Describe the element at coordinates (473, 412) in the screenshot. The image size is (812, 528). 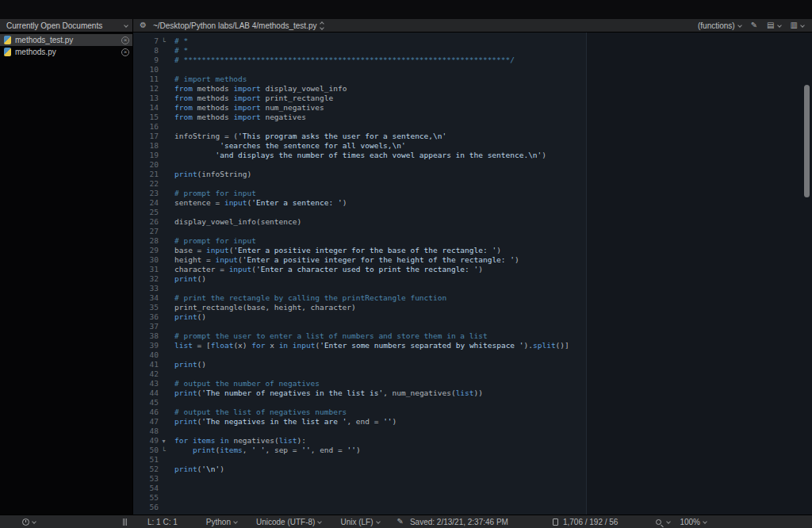
I see `code-line: 46# output the list of negatives numbers` at that location.